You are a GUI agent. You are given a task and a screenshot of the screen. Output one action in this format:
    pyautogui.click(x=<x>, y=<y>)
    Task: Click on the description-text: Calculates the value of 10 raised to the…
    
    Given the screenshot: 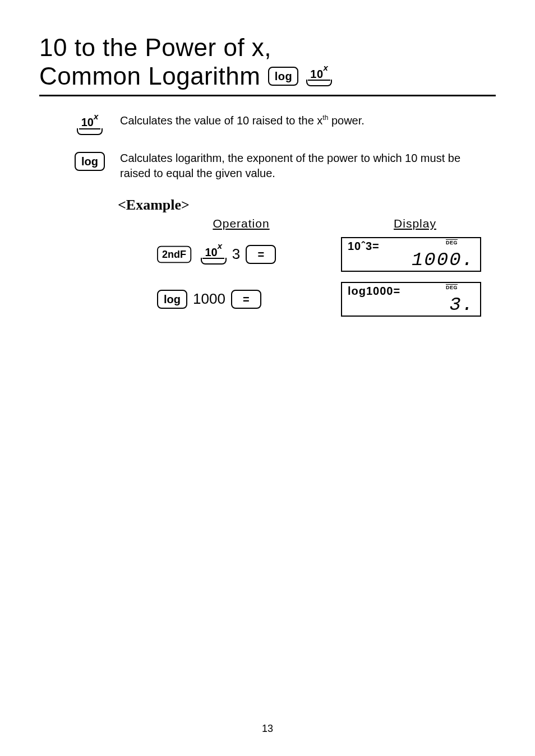 What is the action you would take?
    pyautogui.click(x=242, y=121)
    